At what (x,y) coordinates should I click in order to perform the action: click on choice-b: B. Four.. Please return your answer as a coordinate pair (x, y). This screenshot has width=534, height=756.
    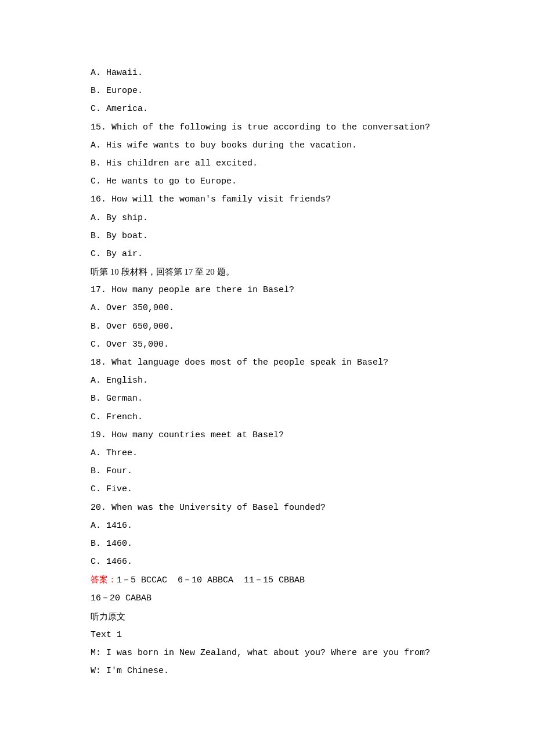
    Looking at the image, I should click on (267, 471).